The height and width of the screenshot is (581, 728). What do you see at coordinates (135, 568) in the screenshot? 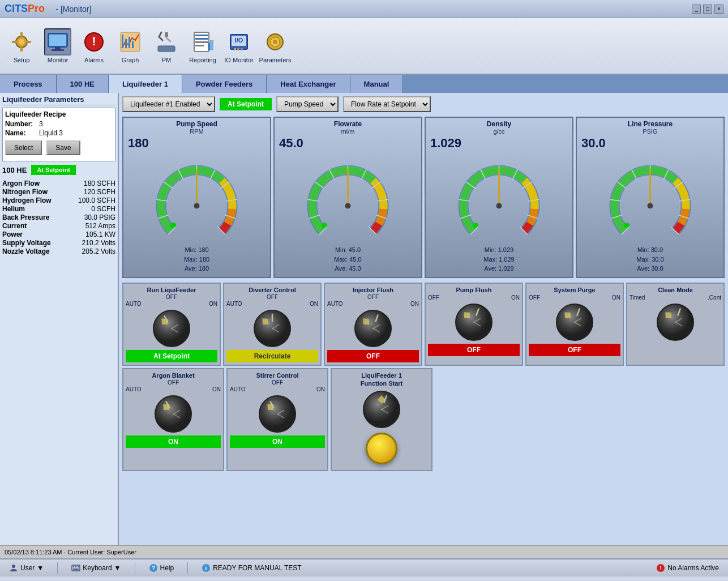
I see `sep2` at bounding box center [135, 568].